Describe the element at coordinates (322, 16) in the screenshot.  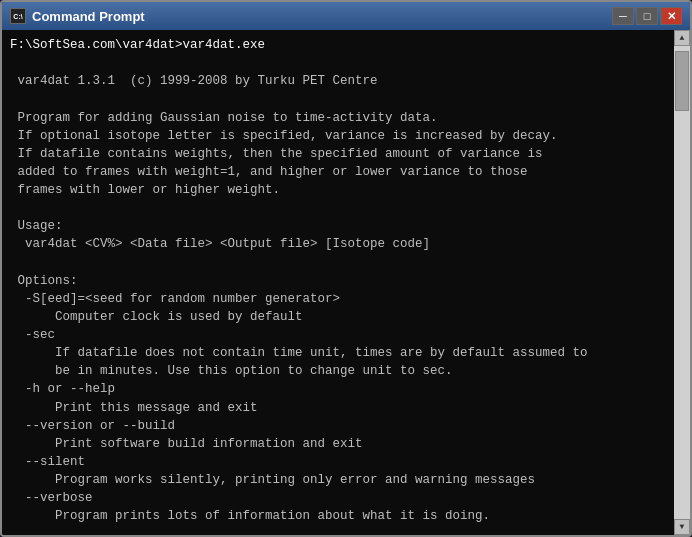
I see `window-title: Command Prompt` at that location.